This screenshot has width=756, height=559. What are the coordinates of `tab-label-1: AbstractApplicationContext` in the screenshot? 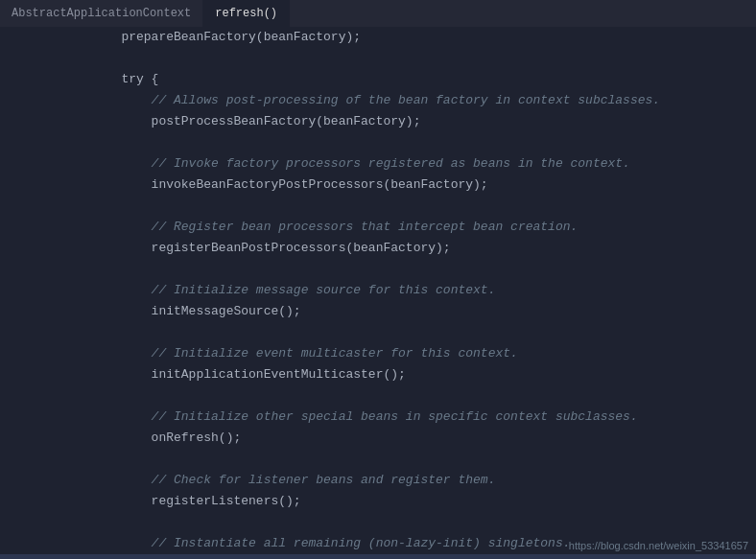 It's located at (102, 13).